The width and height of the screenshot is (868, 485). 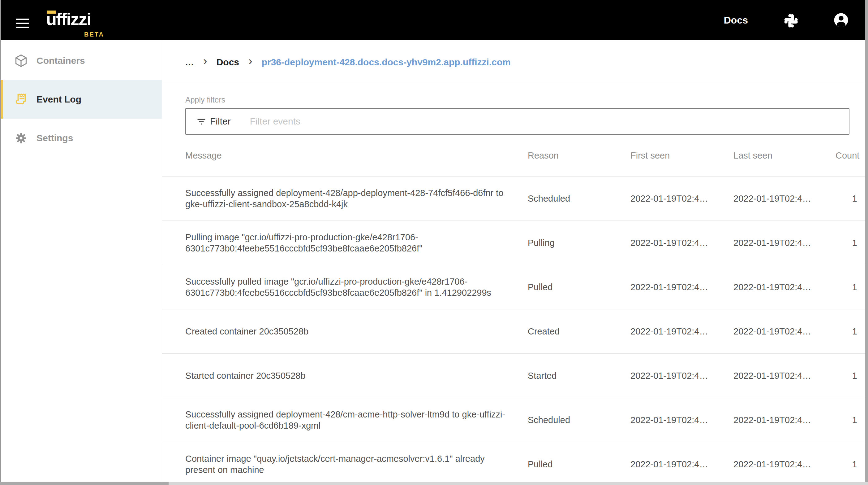 What do you see at coordinates (82, 99) in the screenshot?
I see `sidebar-item-event-log: Event Log` at bounding box center [82, 99].